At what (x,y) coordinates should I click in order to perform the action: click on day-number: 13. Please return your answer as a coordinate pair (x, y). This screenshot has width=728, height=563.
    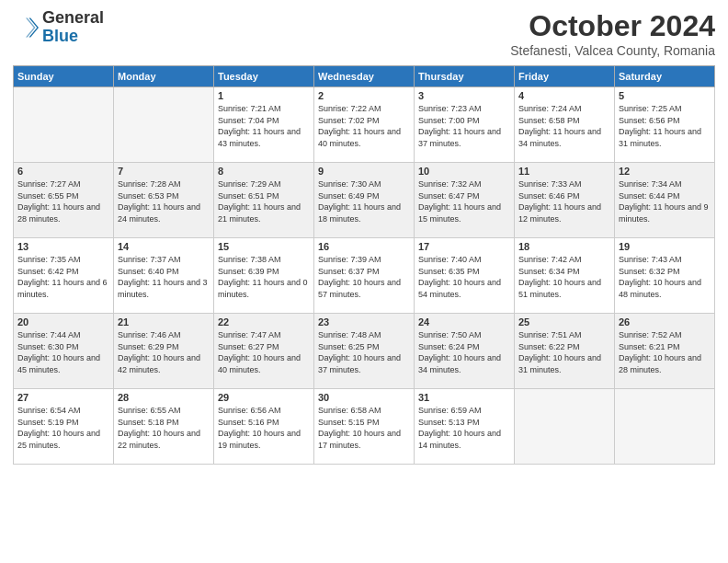
    Looking at the image, I should click on (63, 247).